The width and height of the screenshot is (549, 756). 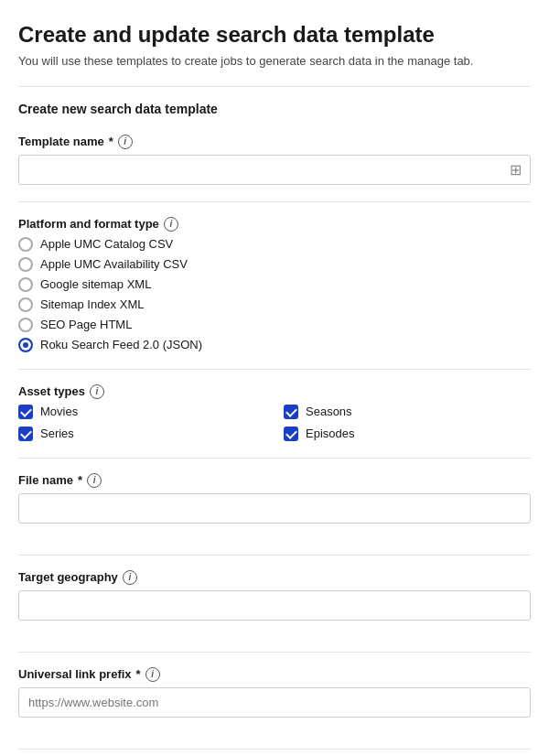 What do you see at coordinates (274, 111) in the screenshot?
I see `section-title: Create new search data template` at bounding box center [274, 111].